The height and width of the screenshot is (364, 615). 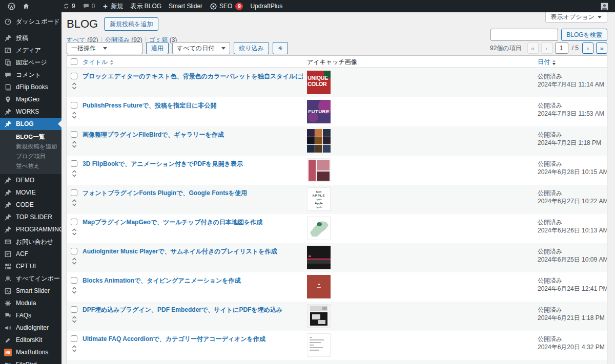 What do you see at coordinates (319, 82) in the screenshot?
I see `featured-image-unique-color: UNIQUECOLOR` at bounding box center [319, 82].